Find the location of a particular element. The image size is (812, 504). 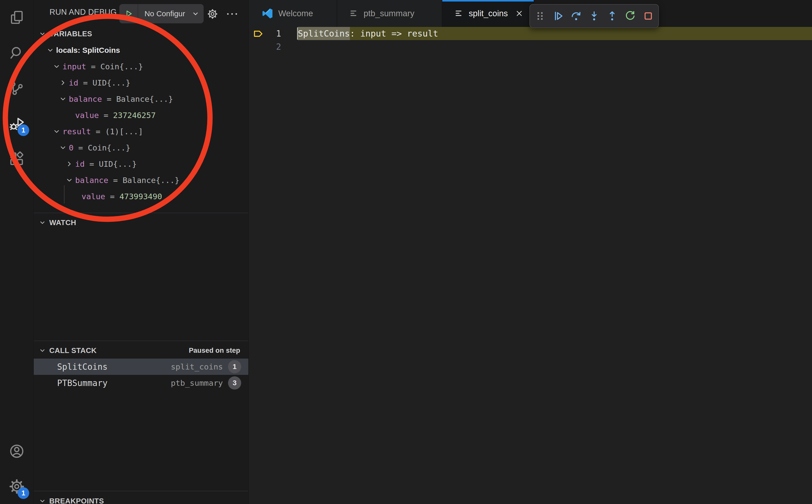

section-header-call-stack: CALL STACK Paused on step is located at coordinates (141, 351).